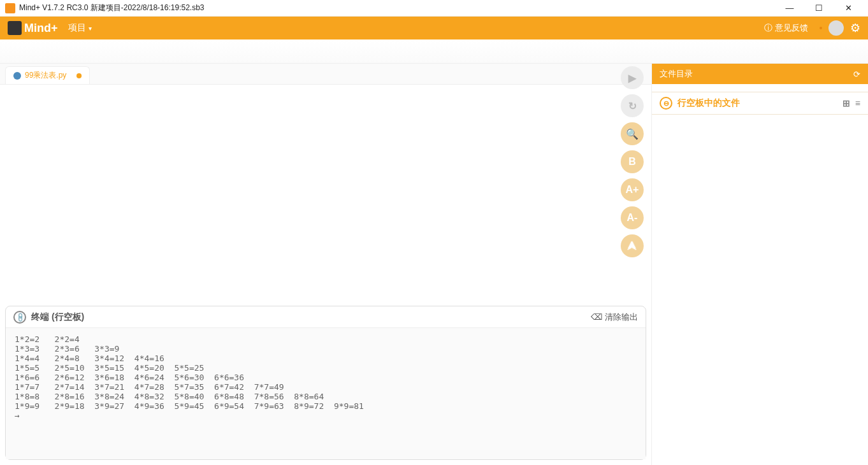  I want to click on menu-0: 项目▾, so click(80, 28).